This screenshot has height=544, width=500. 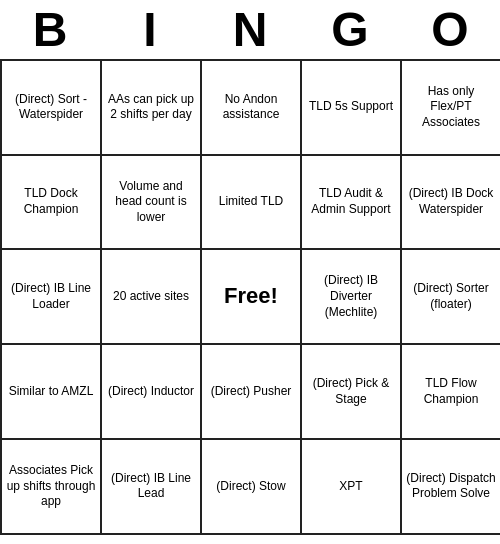 I want to click on bingo-cell-15: Similar to AMZL, so click(x=52, y=392).